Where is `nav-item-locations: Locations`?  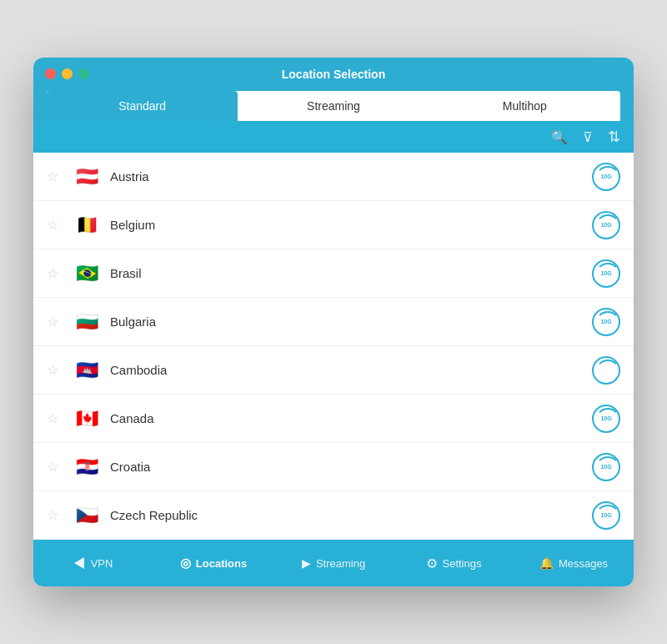
nav-item-locations: Locations is located at coordinates (213, 563).